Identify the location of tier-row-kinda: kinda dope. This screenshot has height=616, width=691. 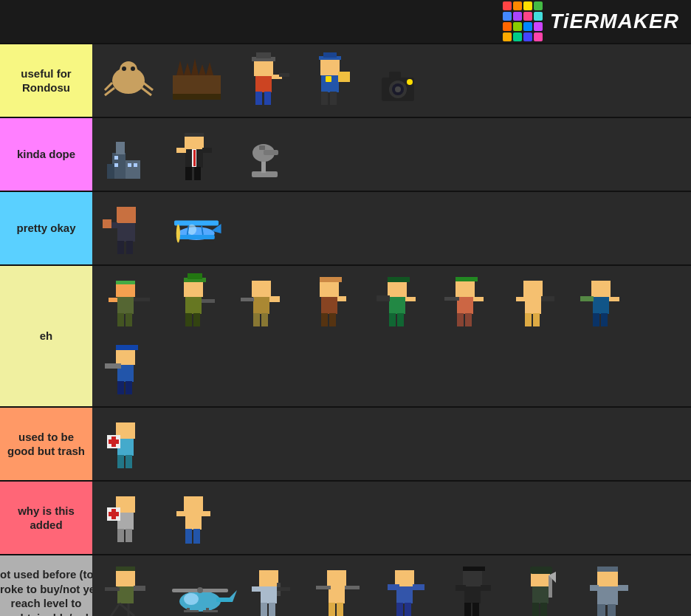
(346, 155).